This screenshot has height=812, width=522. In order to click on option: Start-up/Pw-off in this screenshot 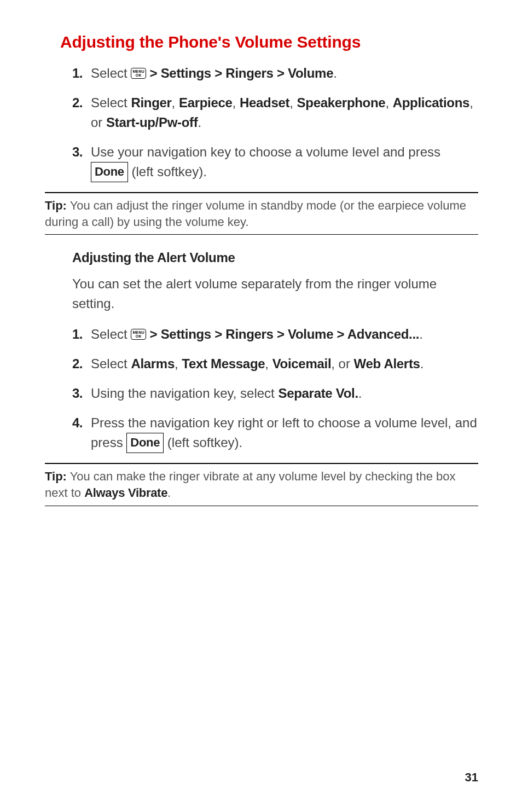, I will do `click(152, 123)`.